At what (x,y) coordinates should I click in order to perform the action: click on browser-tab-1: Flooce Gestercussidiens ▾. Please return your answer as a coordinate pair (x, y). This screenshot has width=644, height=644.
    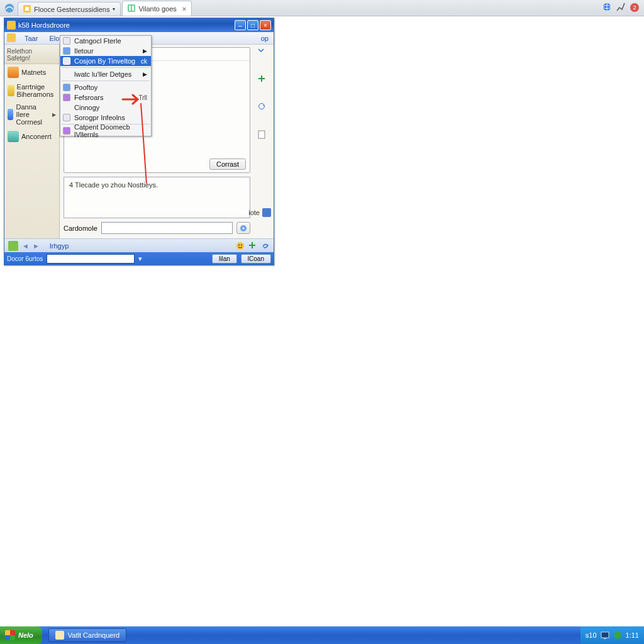
    Looking at the image, I should click on (69, 9).